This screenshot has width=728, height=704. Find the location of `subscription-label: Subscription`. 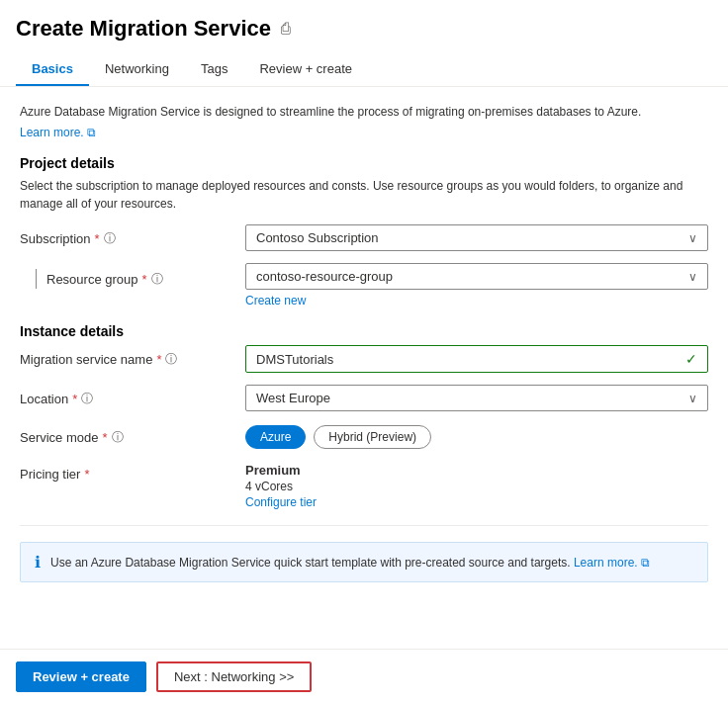

subscription-label: Subscription is located at coordinates (55, 239).